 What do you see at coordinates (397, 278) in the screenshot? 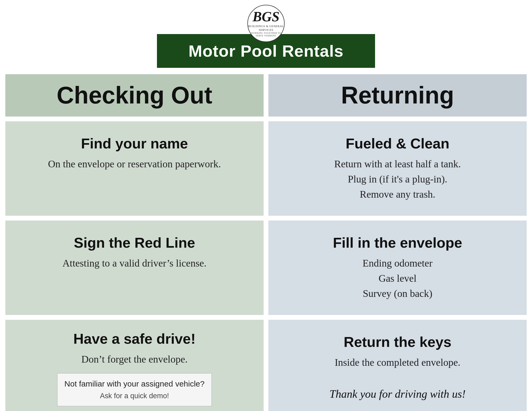
I see `fill-envelope-body: Ending odometerGas levelSurvey (on back)` at bounding box center [397, 278].